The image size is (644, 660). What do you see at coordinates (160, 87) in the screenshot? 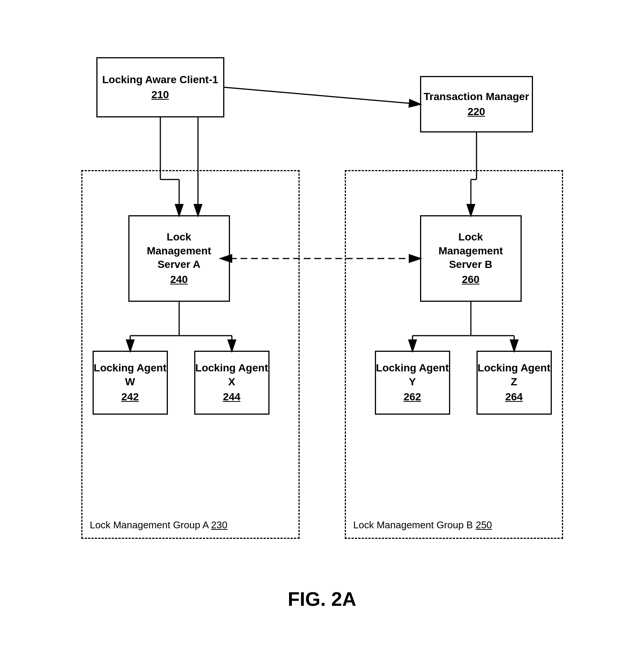
I see `client1-box: Locking Aware Client-1 210` at bounding box center [160, 87].